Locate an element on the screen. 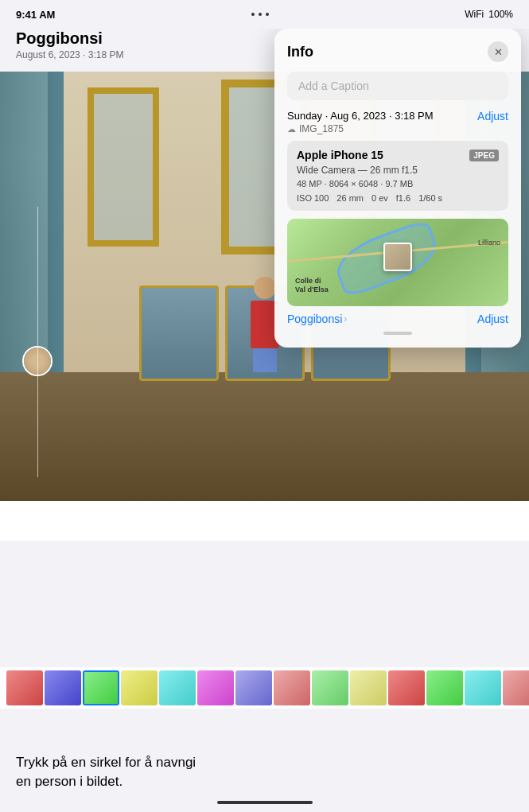 The width and height of the screenshot is (529, 812). battery-icon: 100% is located at coordinates (501, 14).